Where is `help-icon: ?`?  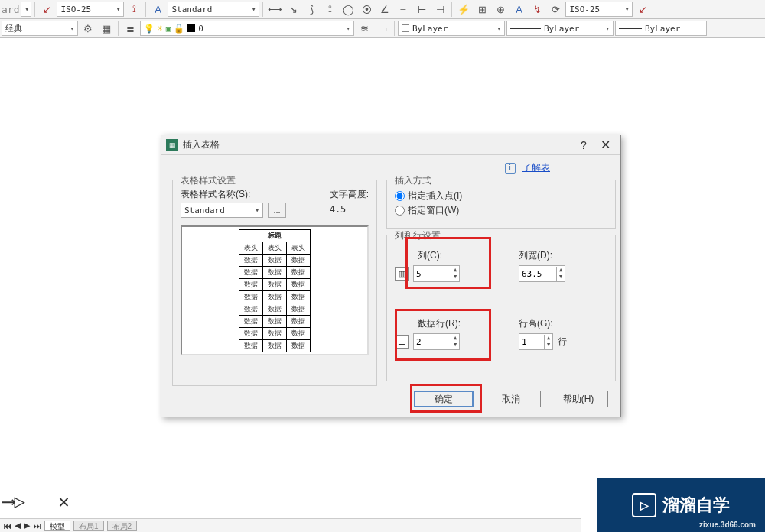 help-icon: ? is located at coordinates (584, 145).